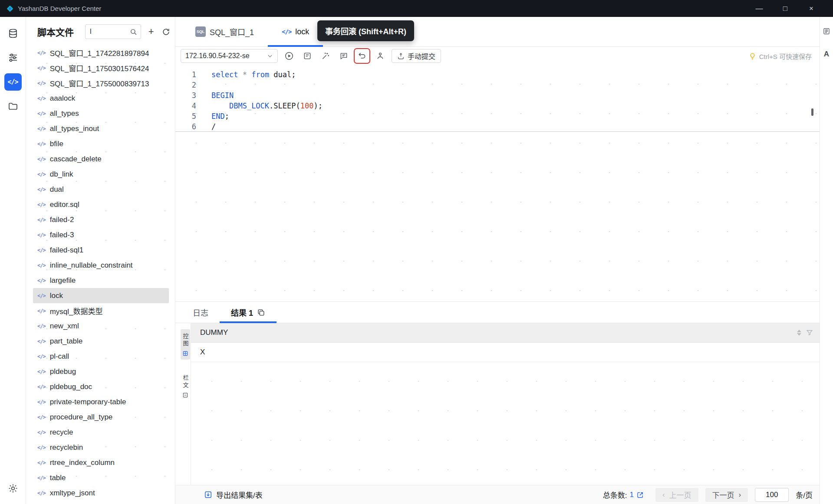 The image size is (833, 504). I want to click on file-item: </>SQL_窗口_1_1742281897894, so click(101, 53).